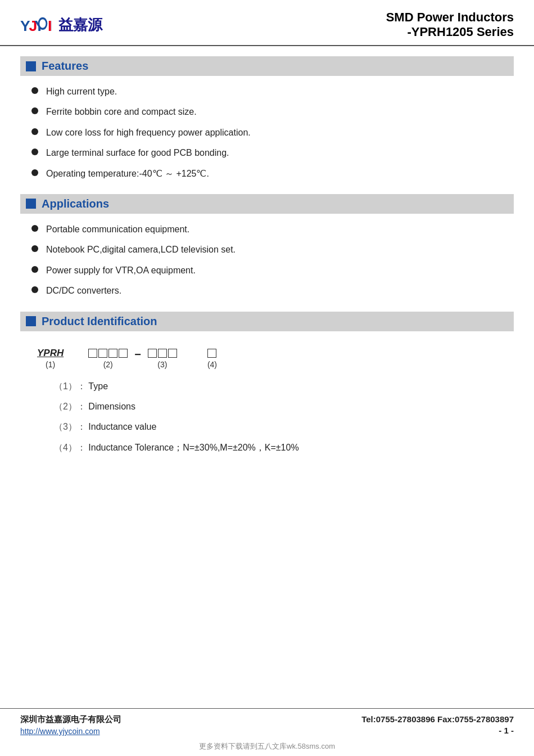 The height and width of the screenshot is (756, 534). I want to click on applications-list: Portable communication equipment. Notebo…, so click(267, 260).